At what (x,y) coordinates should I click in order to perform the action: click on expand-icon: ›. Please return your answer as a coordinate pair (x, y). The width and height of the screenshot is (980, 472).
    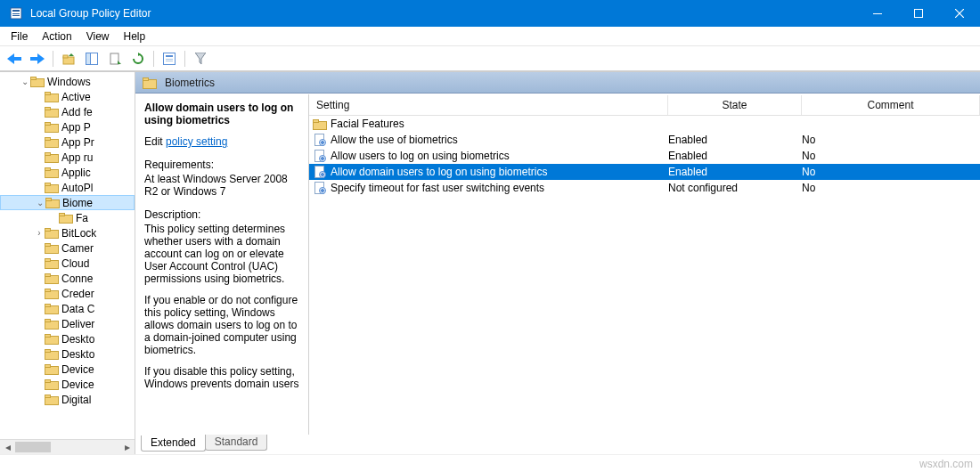
    Looking at the image, I should click on (39, 233).